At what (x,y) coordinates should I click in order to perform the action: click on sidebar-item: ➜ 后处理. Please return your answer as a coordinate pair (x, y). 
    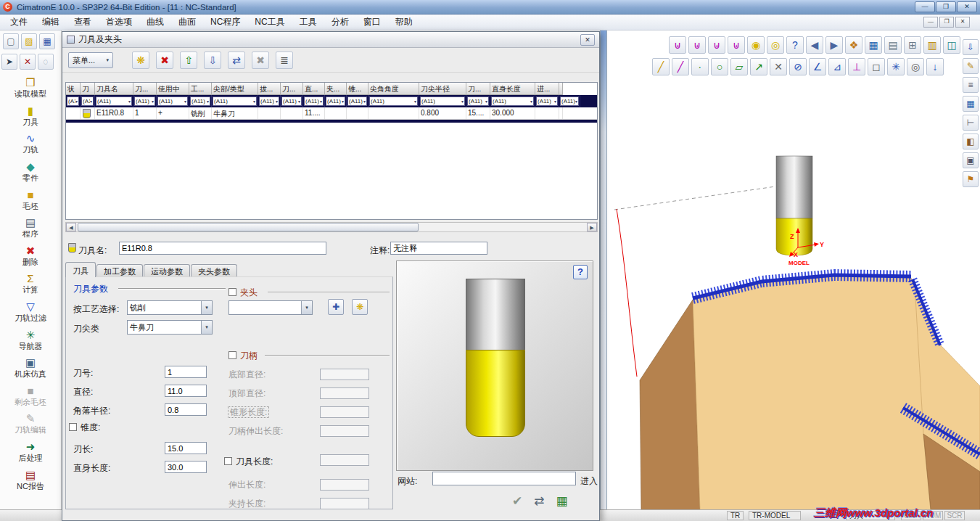
    Looking at the image, I should click on (30, 453).